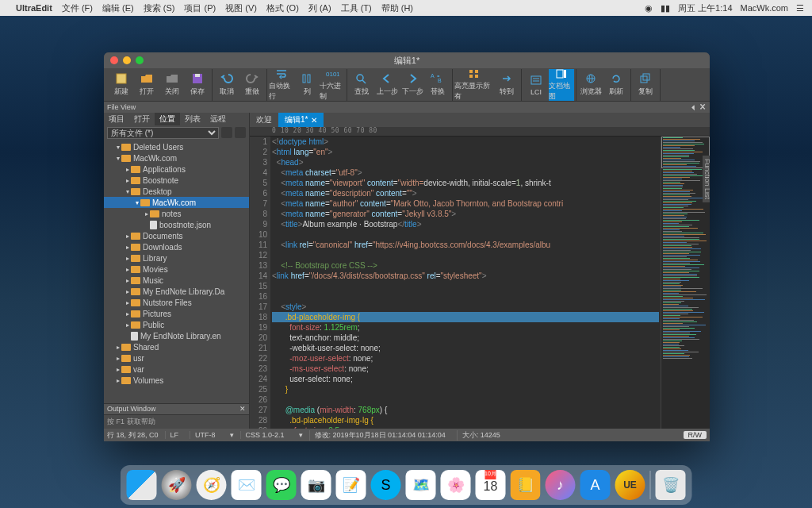 The height and width of the screenshot is (508, 812). I want to click on tree-item: ▸Applications, so click(176, 169).